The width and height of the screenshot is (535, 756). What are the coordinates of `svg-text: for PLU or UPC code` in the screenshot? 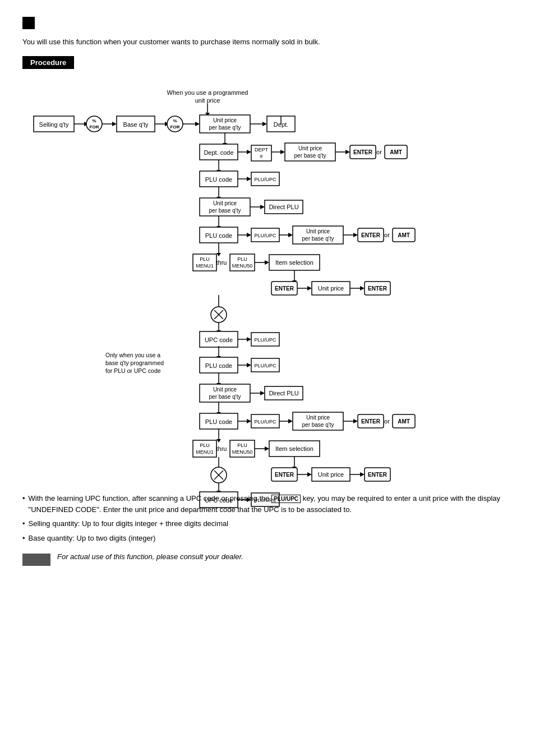 It's located at (133, 371).